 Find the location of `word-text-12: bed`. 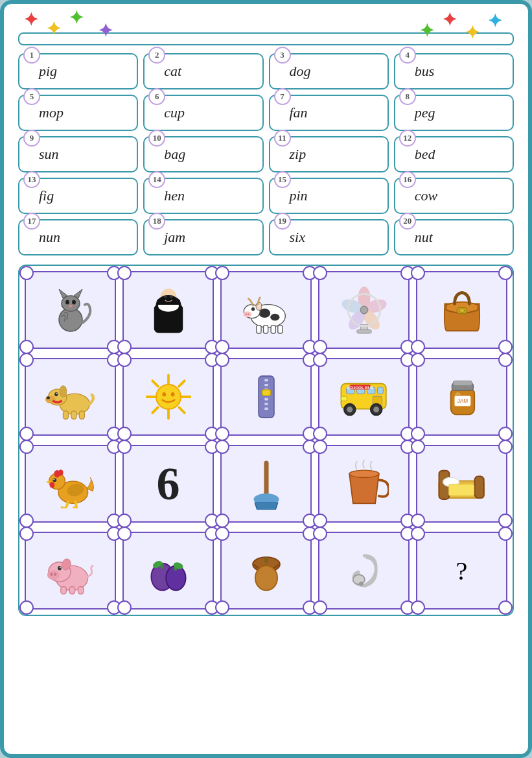

word-text-12: bed is located at coordinates (425, 154).